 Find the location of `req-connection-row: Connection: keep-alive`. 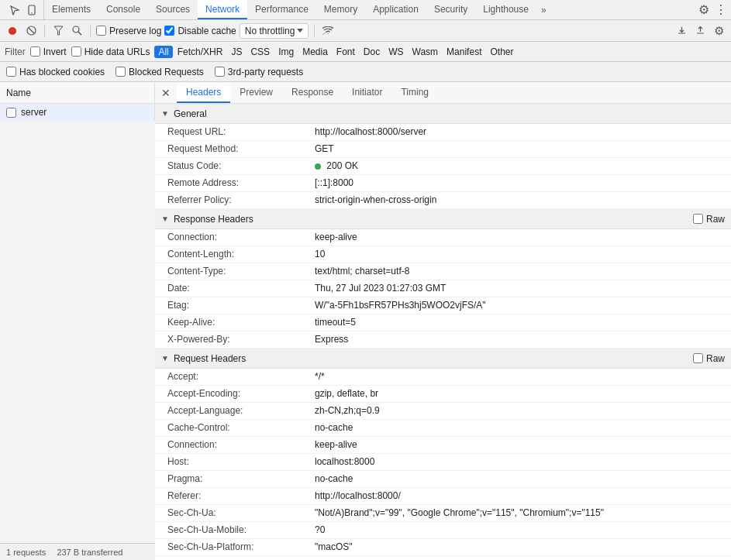

req-connection-row: Connection: keep-alive is located at coordinates (443, 445).